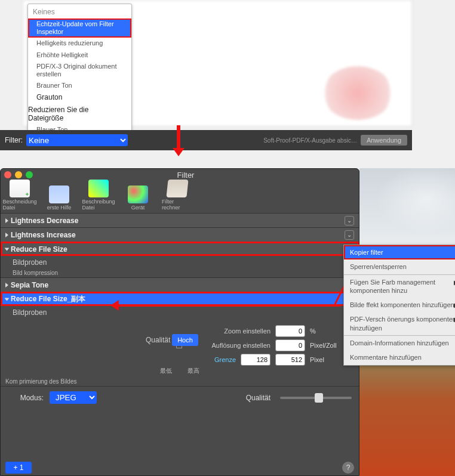  I want to click on sheet-icon, so click(177, 188).